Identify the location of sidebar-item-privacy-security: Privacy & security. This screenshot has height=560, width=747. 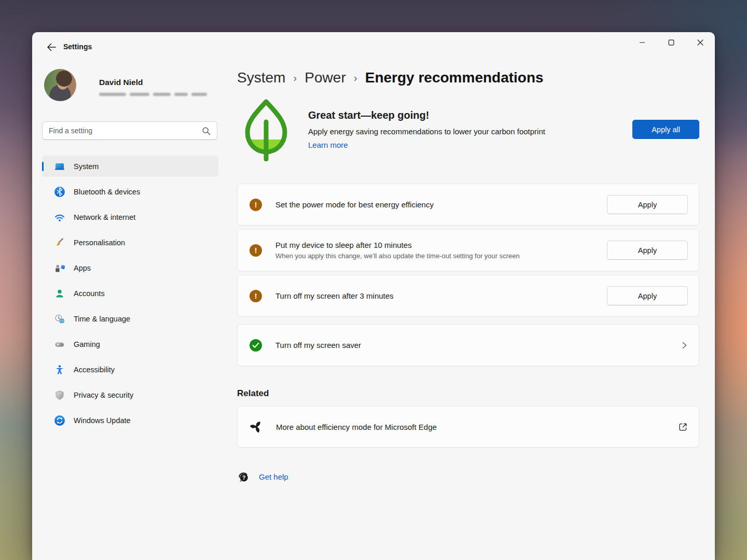
(130, 395).